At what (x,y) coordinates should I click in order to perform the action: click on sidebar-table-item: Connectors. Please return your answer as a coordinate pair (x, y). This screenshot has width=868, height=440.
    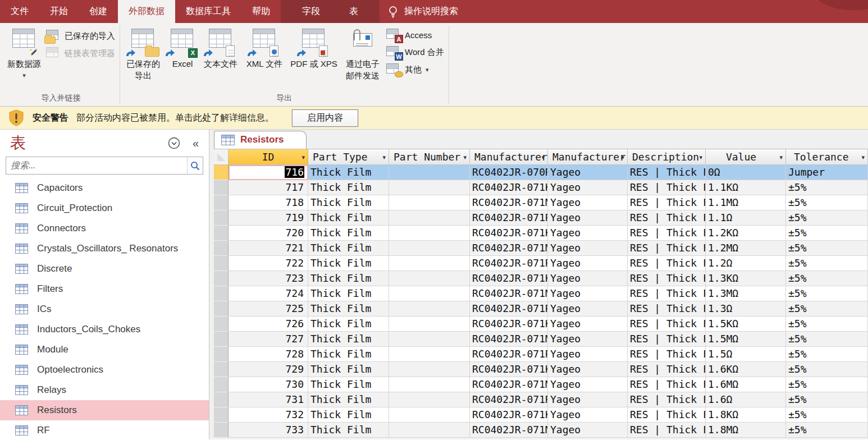
    Looking at the image, I should click on (104, 228).